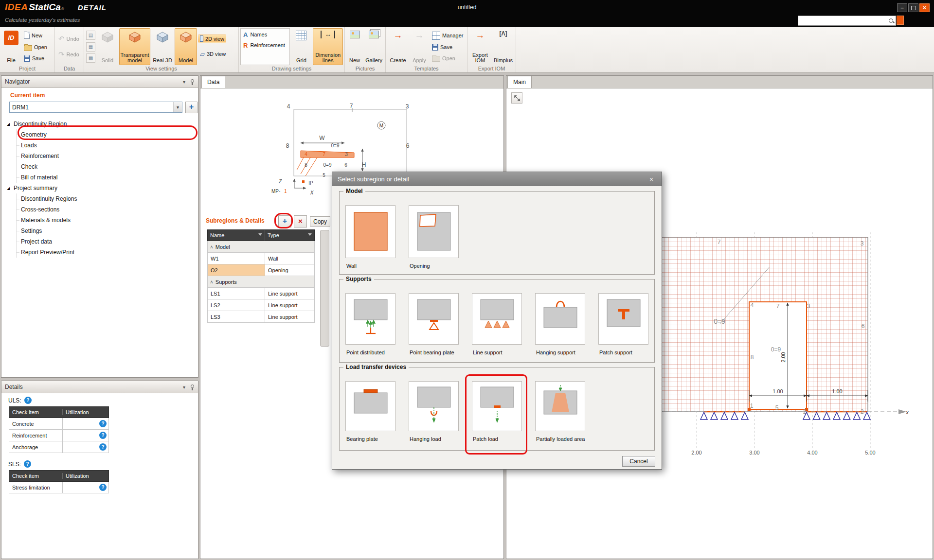  What do you see at coordinates (36, 48) in the screenshot?
I see `open-button: Open` at bounding box center [36, 48].